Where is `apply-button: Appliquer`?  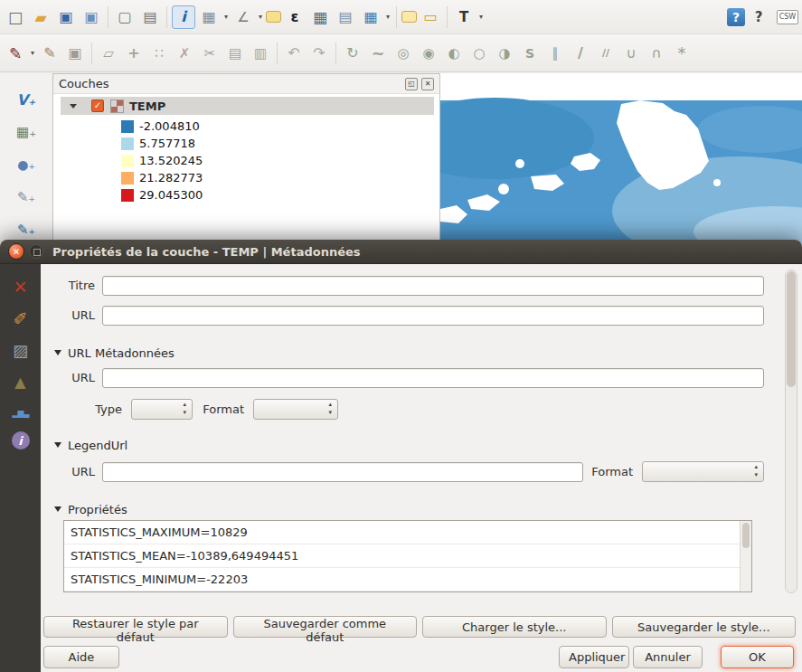 apply-button: Appliquer is located at coordinates (594, 657).